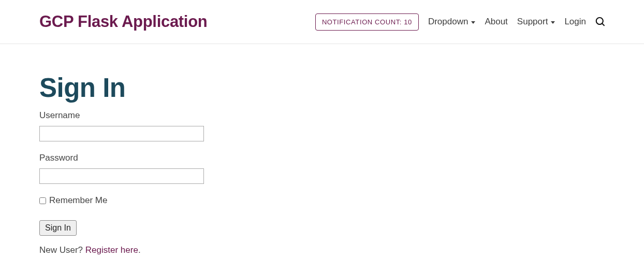 The height and width of the screenshot is (272, 644). Describe the element at coordinates (448, 22) in the screenshot. I see `nav-dropdown-label: Dropdown` at that location.